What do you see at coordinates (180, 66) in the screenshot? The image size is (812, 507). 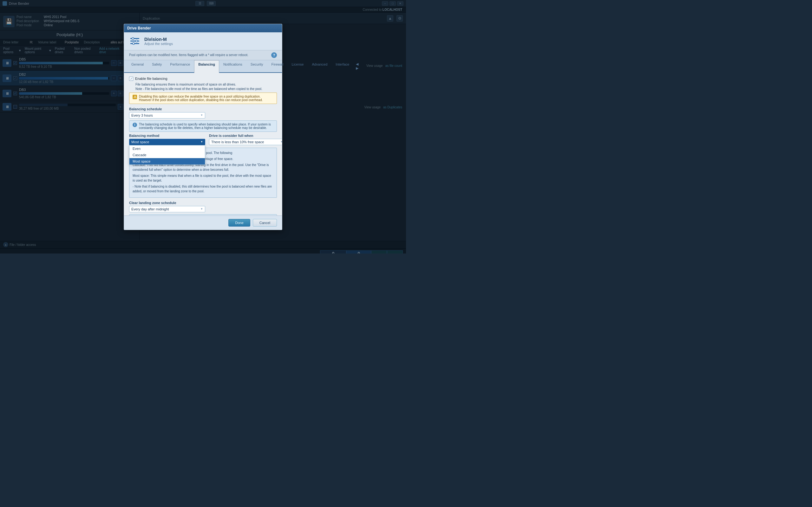 I see `tab-performance: Performance` at bounding box center [180, 66].